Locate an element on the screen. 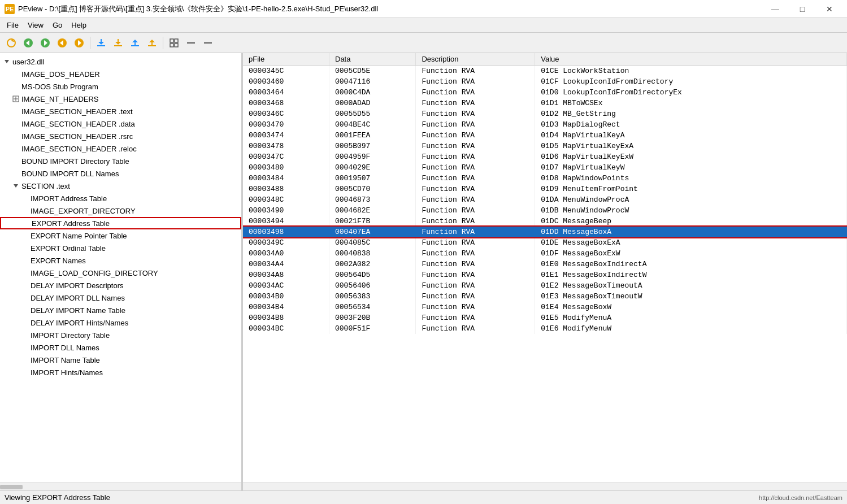  toolbar-back-green is located at coordinates (28, 43).